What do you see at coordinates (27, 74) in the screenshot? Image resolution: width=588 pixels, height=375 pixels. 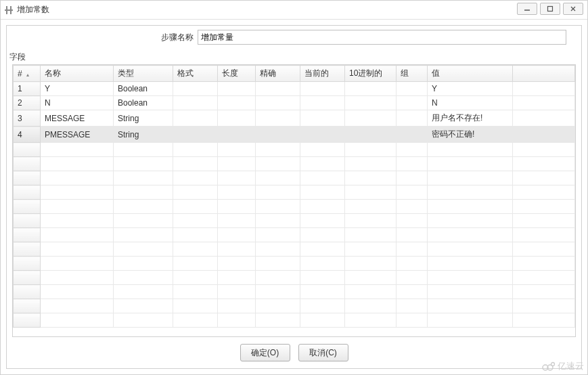 I see `col-hash: #▴` at bounding box center [27, 74].